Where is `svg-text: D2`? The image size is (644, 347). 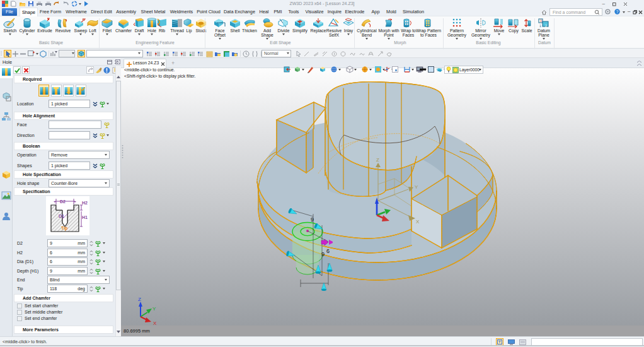 svg-text: D2 is located at coordinates (63, 202).